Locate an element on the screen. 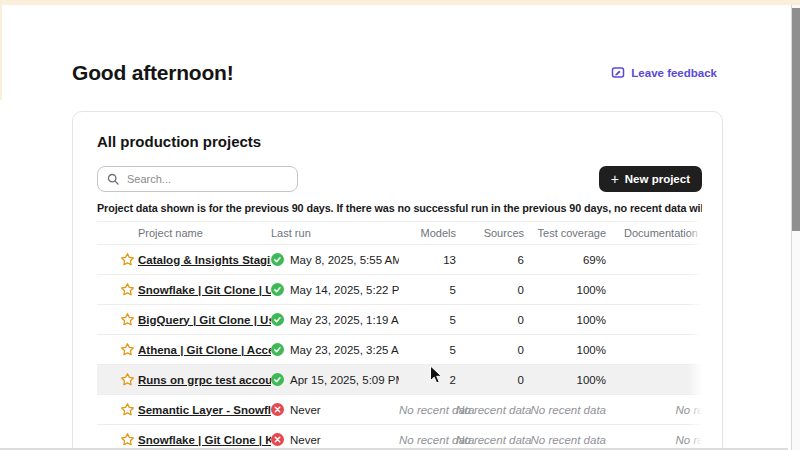  feedback-icon is located at coordinates (618, 73).